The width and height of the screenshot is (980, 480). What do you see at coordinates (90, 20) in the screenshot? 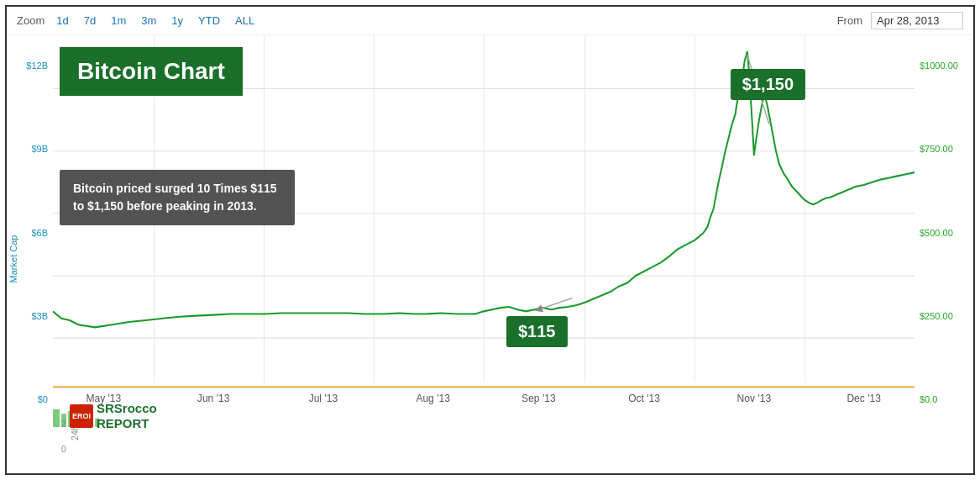
I see `zoom-7d: 7d` at bounding box center [90, 20].